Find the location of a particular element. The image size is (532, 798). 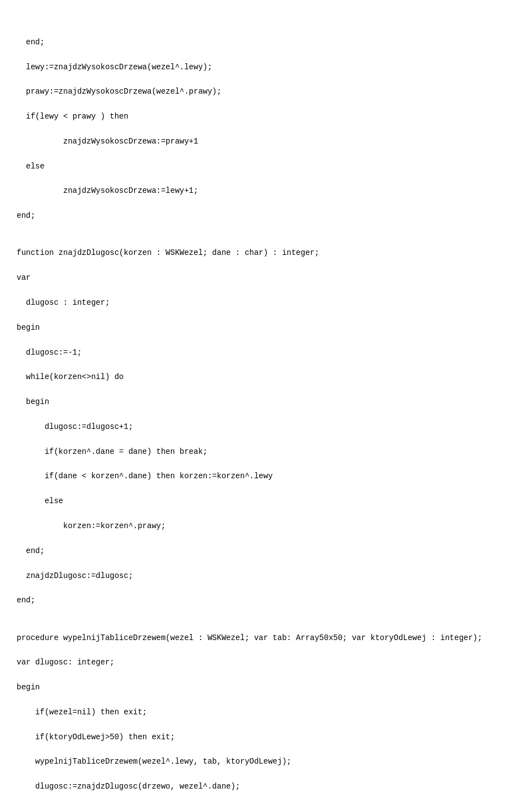

code-line: var is located at coordinates (266, 278).